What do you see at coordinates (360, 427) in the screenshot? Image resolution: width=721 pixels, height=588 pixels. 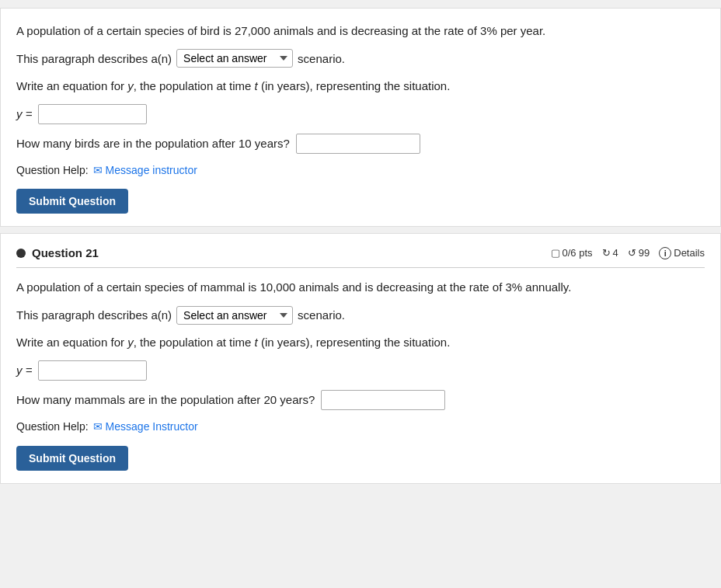 I see `q21-help-row: Question Help: ✉ Message Instructor` at bounding box center [360, 427].